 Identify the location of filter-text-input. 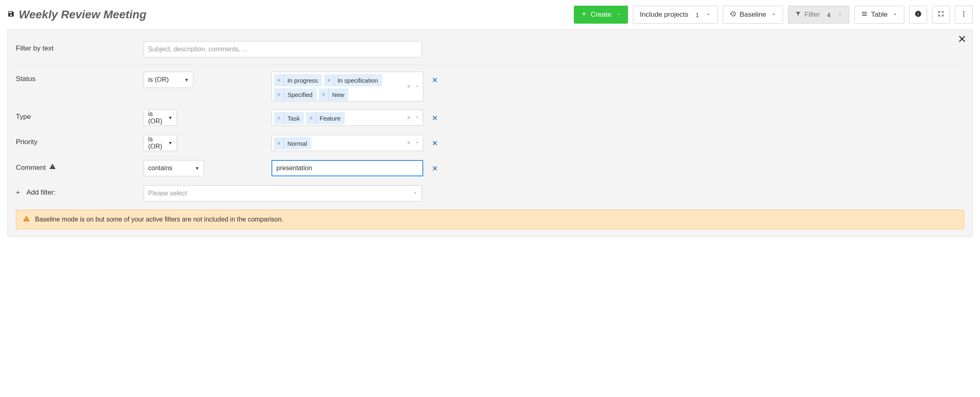
(283, 49).